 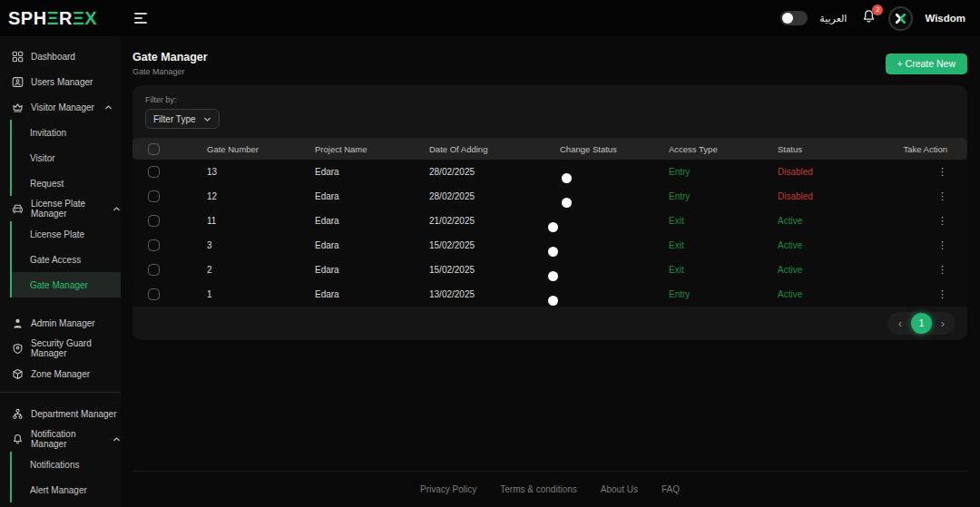 I want to click on language-label: العربية, so click(x=833, y=18).